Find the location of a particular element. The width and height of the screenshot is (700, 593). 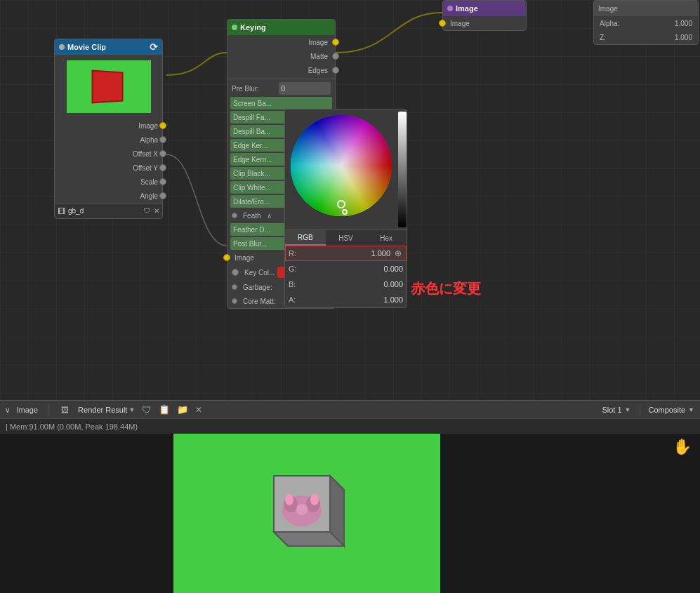

keying-out-image-label: Image is located at coordinates (318, 42).